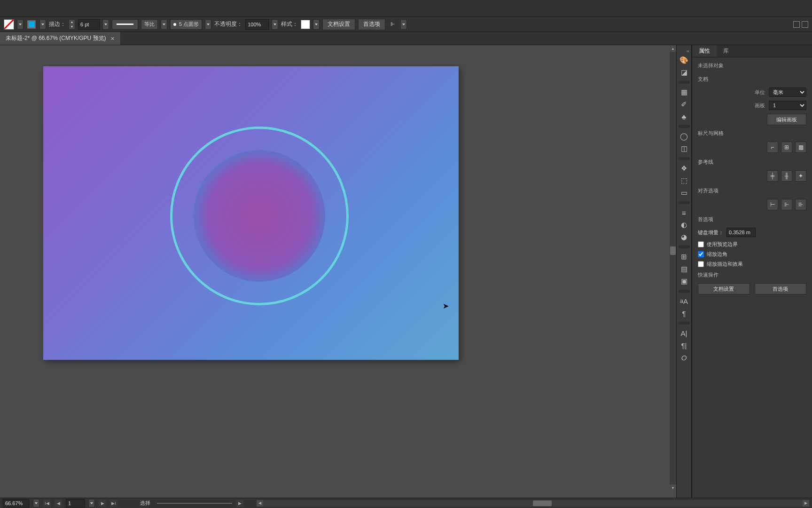 The height and width of the screenshot is (508, 812). What do you see at coordinates (404, 24) in the screenshot?
I see `align-to-dropdown` at bounding box center [404, 24].